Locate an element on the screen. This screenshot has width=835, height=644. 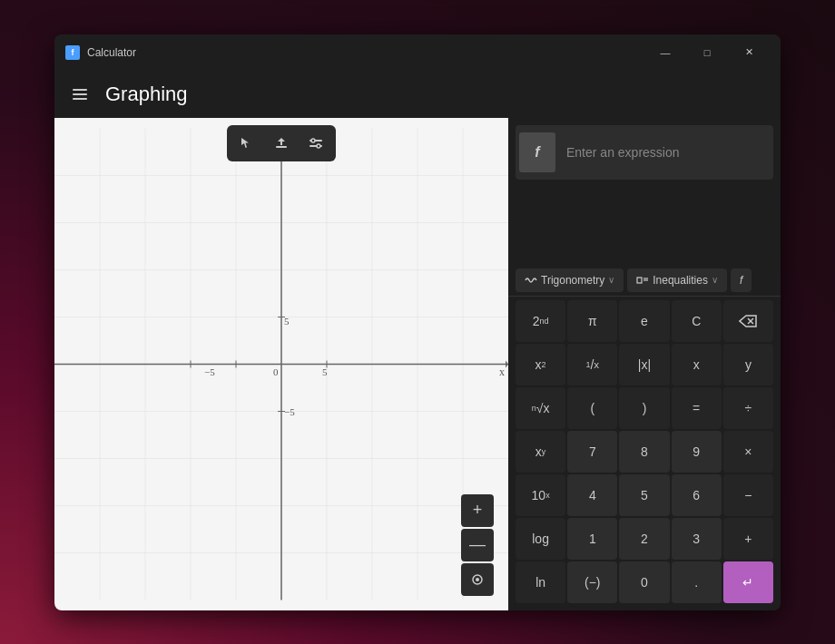
menu-button is located at coordinates (80, 94).